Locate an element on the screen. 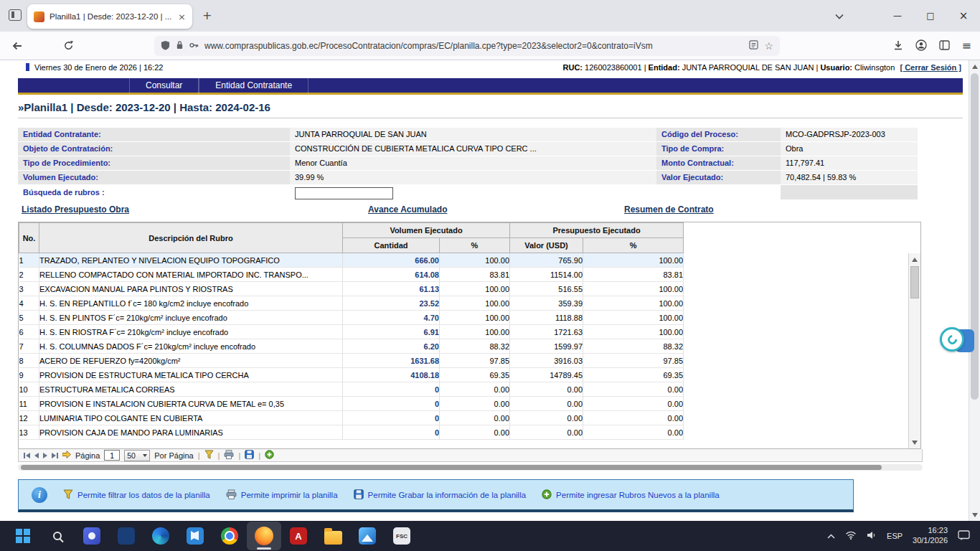 The width and height of the screenshot is (980, 551). taskbar-chrome is located at coordinates (230, 536).